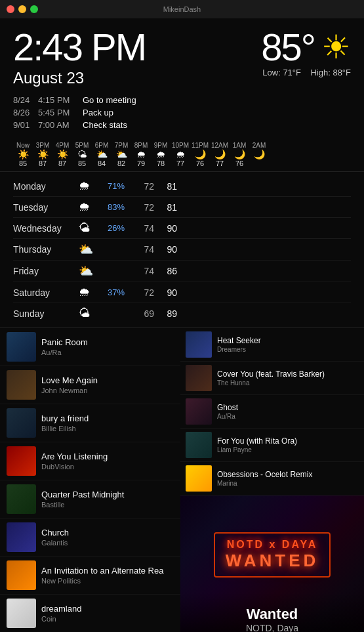  What do you see at coordinates (273, 560) in the screenshot?
I see `neon-wanted: WANTED` at bounding box center [273, 560].